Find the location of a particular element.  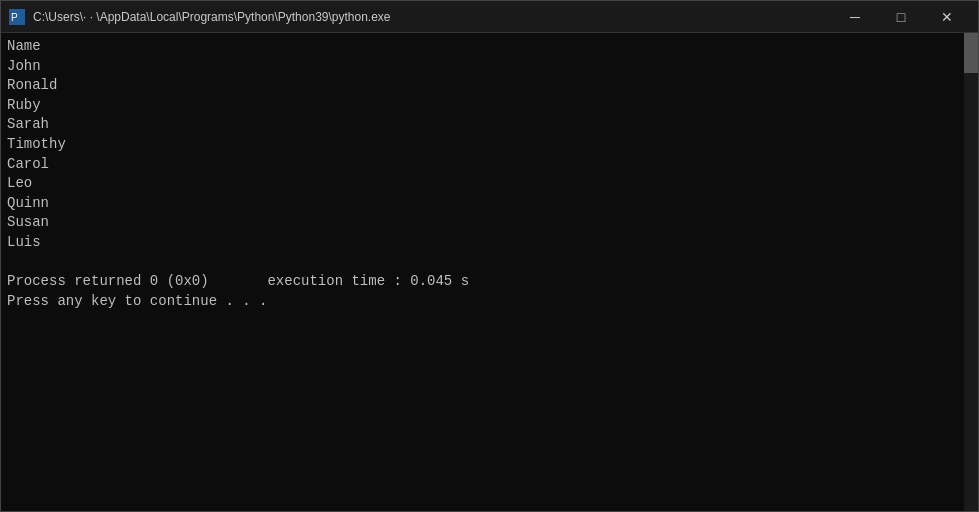

app-icon: P is located at coordinates (17, 17).